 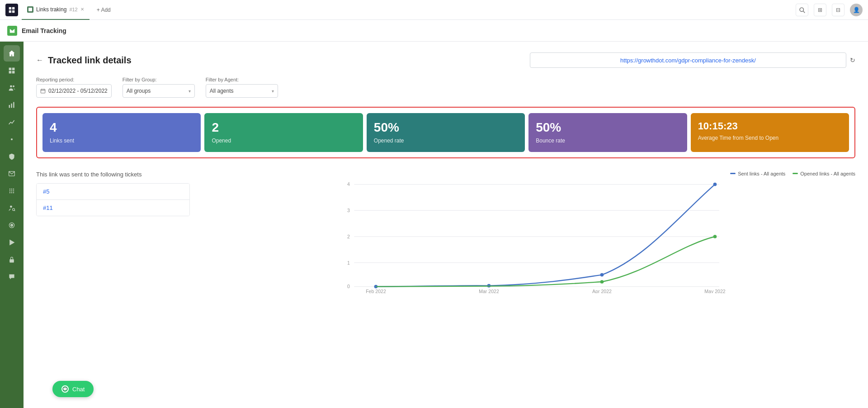 I want to click on url-input, so click(x=688, y=60).